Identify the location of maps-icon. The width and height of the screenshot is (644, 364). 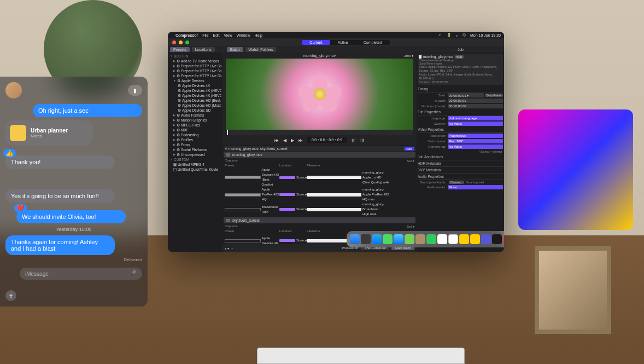
(409, 239).